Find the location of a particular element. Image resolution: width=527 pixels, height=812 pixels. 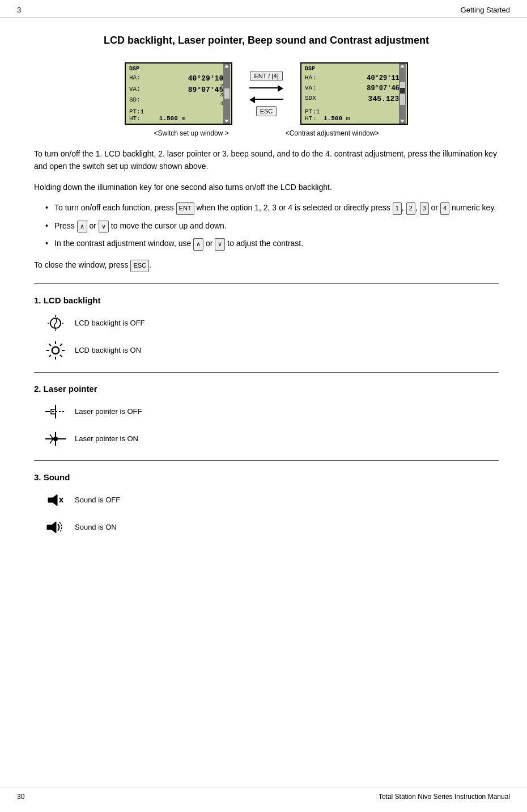

arrow-right is located at coordinates (266, 88).